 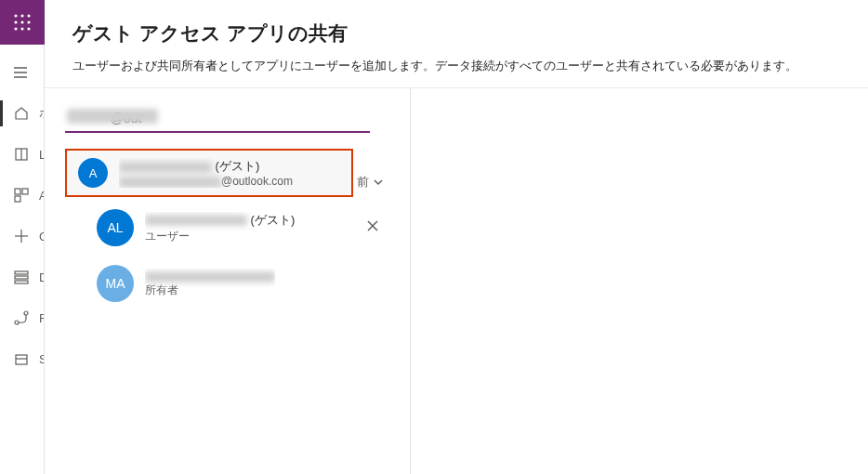 What do you see at coordinates (209, 173) in the screenshot?
I see `people-suggestion-dropdown: A (ゲスト) @outlook.com` at bounding box center [209, 173].